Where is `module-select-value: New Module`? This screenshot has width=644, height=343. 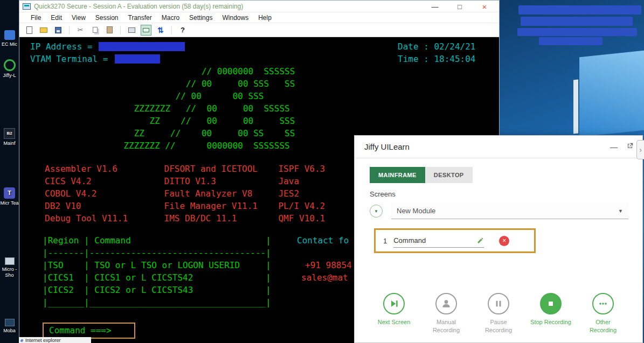
module-select-value: New Module is located at coordinates (416, 211).